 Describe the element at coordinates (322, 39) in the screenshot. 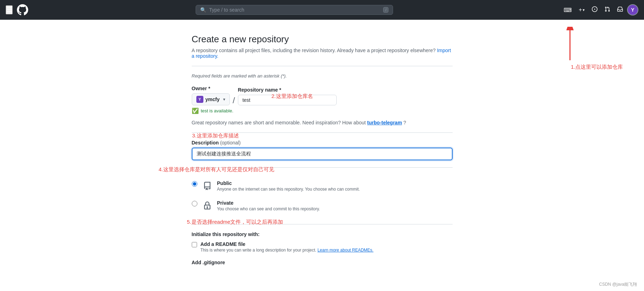

I see `page-title: Create a new repository` at that location.